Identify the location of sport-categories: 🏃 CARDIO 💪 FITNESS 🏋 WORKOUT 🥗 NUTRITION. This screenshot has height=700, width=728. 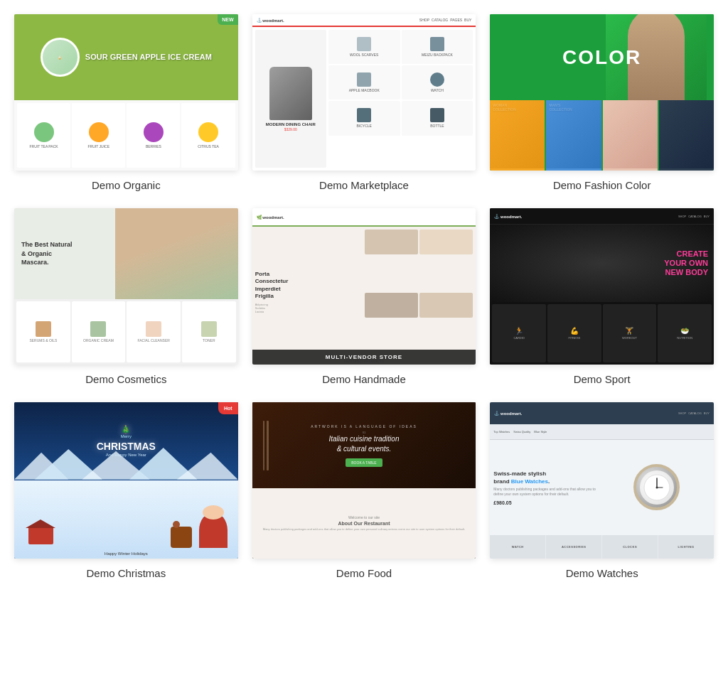
(601, 333).